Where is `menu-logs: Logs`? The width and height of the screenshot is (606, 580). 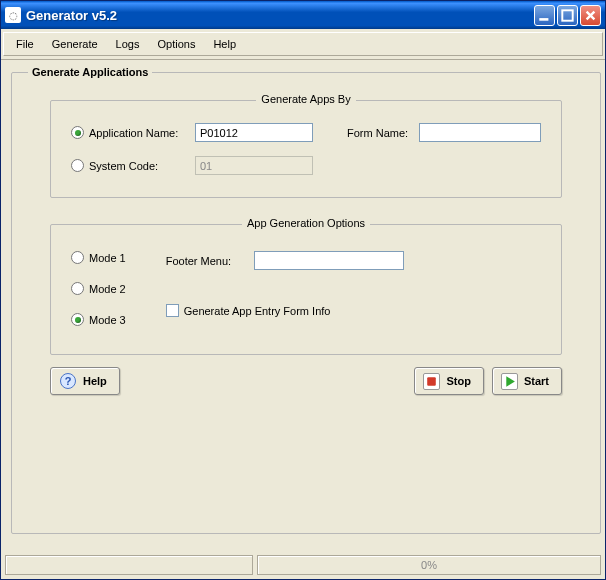 menu-logs: Logs is located at coordinates (128, 44).